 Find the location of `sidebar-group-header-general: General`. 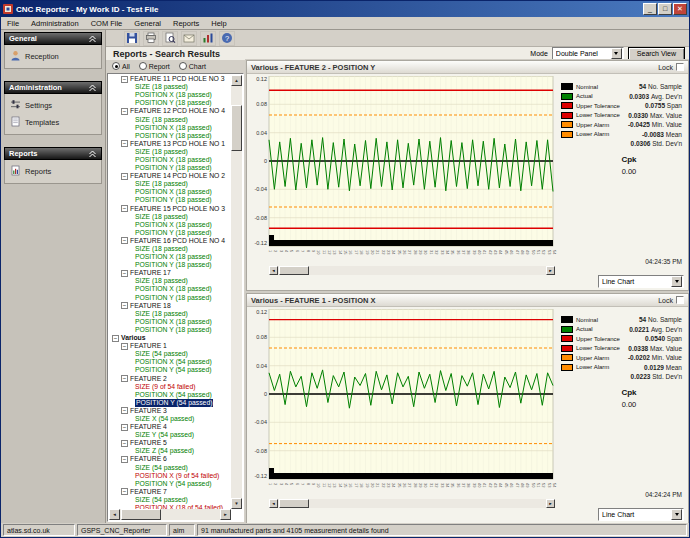

sidebar-group-header-general: General is located at coordinates (53, 38).